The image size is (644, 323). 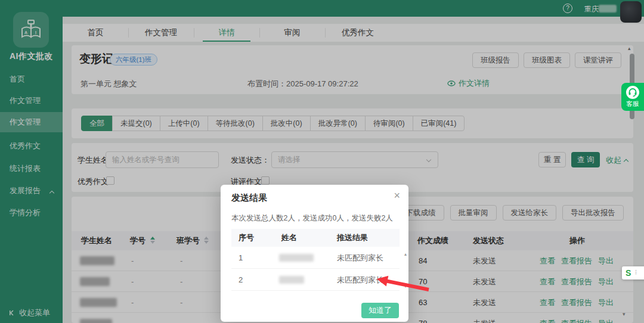 I want to click on send-result-modal: 发送结果 × 本次发送总人数2人，发送成功0人，发送失败2人 序号 姓名 推送结…, so click(x=315, y=253).